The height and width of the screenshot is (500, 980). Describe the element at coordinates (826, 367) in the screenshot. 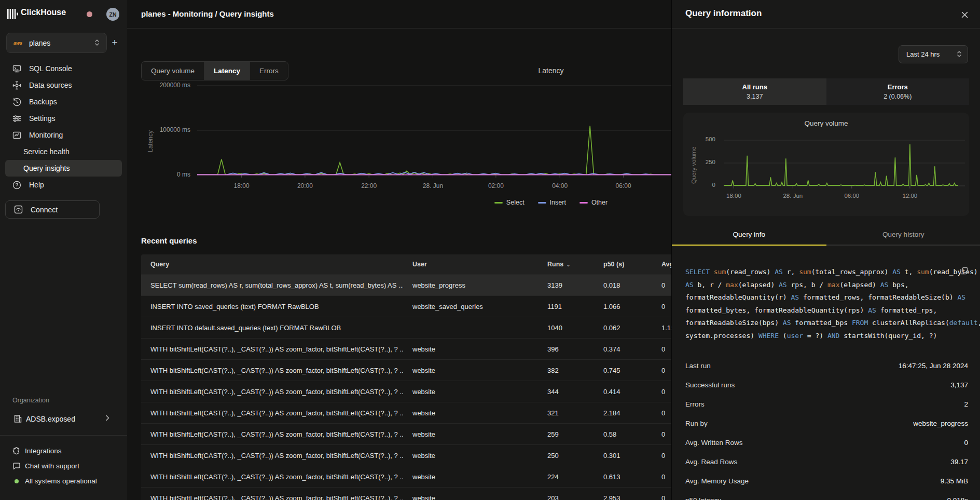

I see `detail-row-last-run: Last run16:47:25, Jun 28 2024` at that location.